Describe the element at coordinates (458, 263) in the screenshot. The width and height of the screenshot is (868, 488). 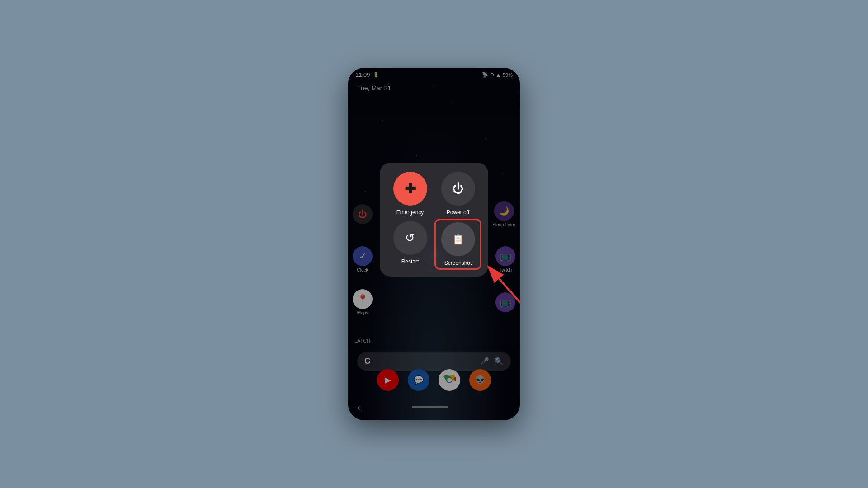
I see `screenshot-label: Screenshot` at that location.